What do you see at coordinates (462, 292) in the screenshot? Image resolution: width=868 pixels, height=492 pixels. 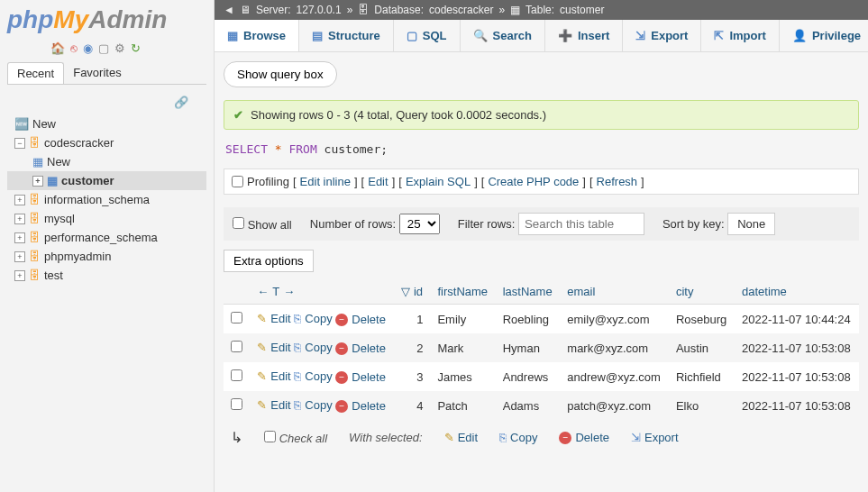 I see `col-firstname: firstName` at bounding box center [462, 292].